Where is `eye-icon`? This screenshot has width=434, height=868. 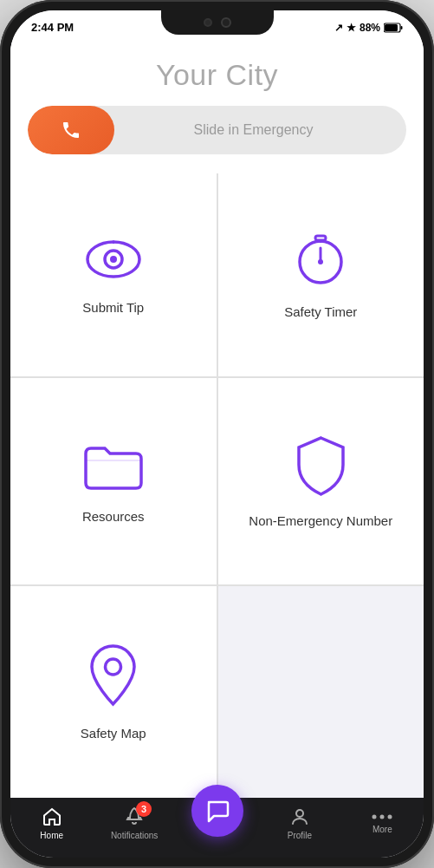
eye-icon is located at coordinates (113, 259).